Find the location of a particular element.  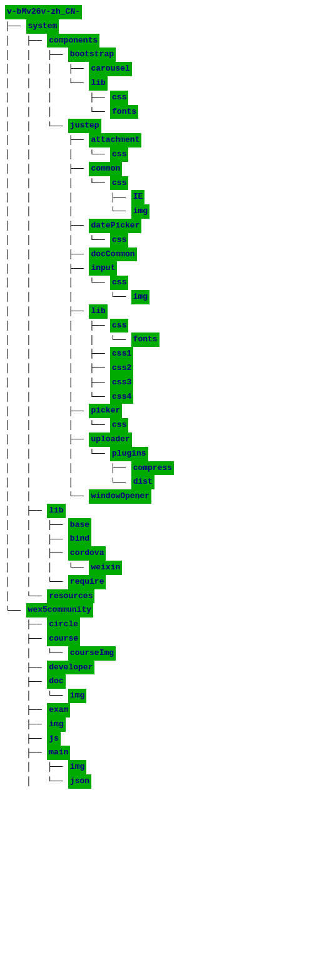

tree-label: js is located at coordinates (54, 739).